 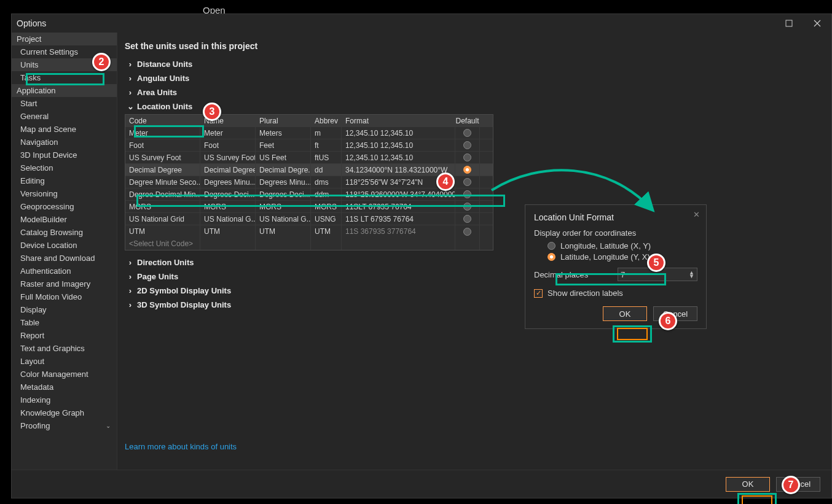 What do you see at coordinates (326, 157) in the screenshot?
I see `cell-abbrev: ftUS` at bounding box center [326, 157].